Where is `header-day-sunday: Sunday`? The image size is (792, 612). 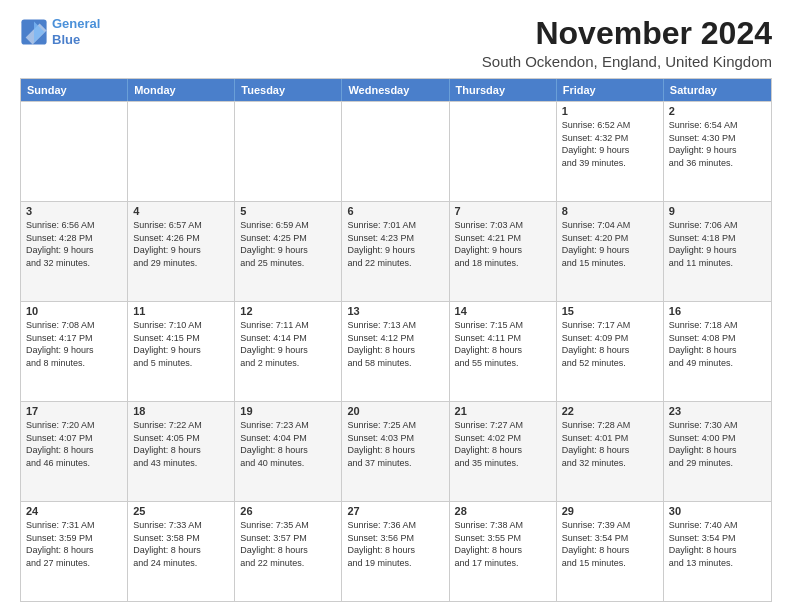 header-day-sunday: Sunday is located at coordinates (74, 90).